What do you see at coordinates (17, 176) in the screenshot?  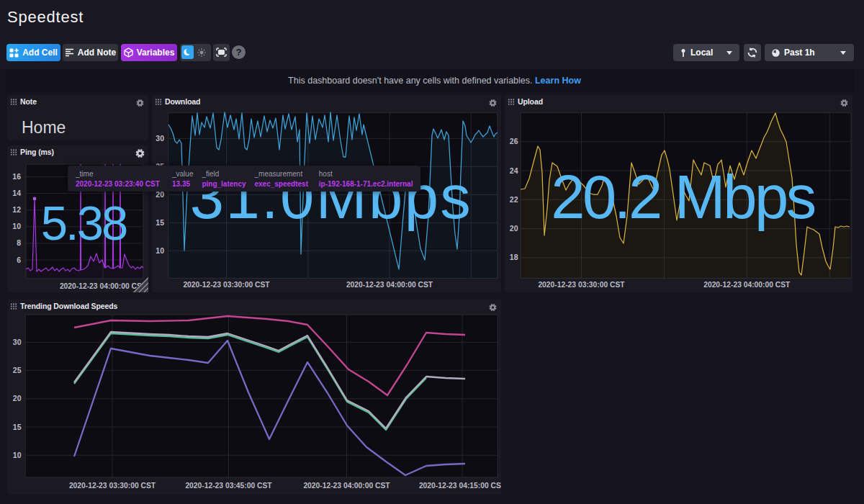 I see `svg-text: 16` at bounding box center [17, 176].